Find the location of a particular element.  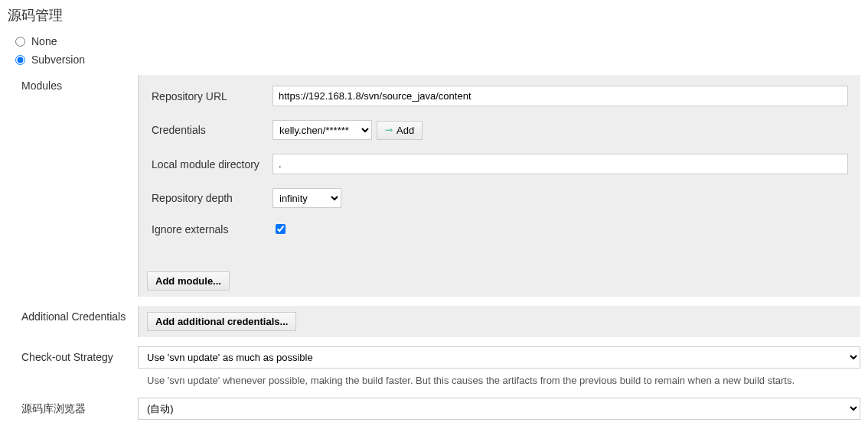

additional-credentials-label: Additional Credentials is located at coordinates (80, 314).